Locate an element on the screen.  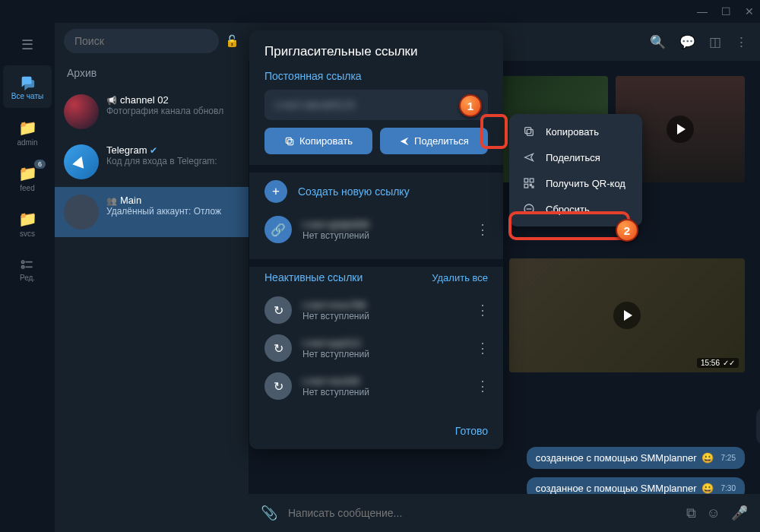
message-input is located at coordinates (482, 513).